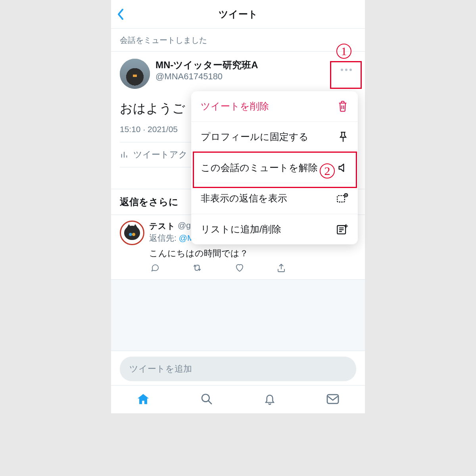 The height and width of the screenshot is (476, 476). What do you see at coordinates (253, 268) in the screenshot?
I see `tweet-action-bar` at bounding box center [253, 268].